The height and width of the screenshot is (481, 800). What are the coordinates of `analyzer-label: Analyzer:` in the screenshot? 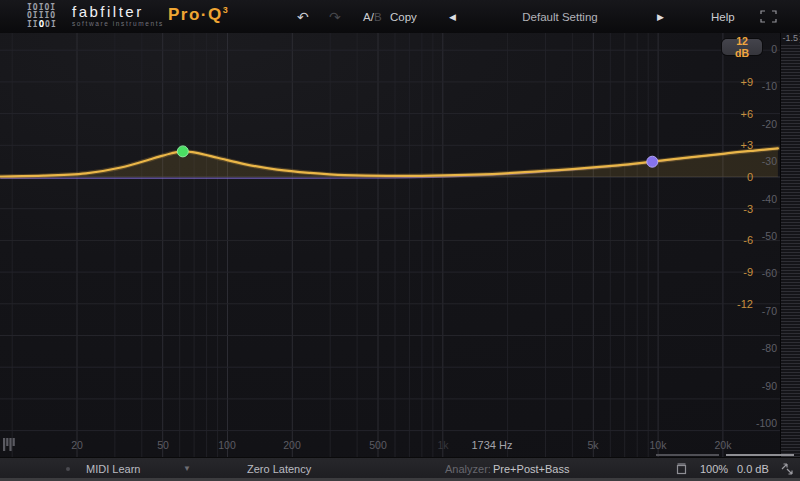 It's located at (468, 468).